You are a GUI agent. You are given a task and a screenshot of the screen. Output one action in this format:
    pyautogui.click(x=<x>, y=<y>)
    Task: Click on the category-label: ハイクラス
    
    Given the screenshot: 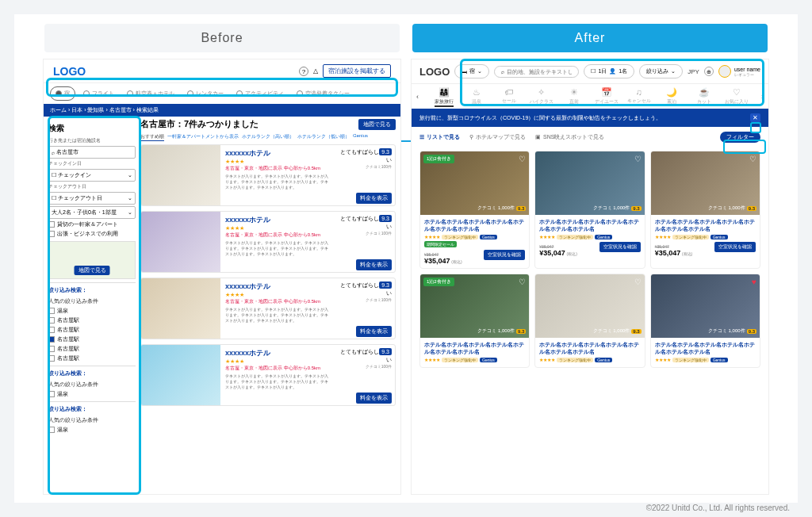 What is the action you would take?
    pyautogui.click(x=542, y=101)
    